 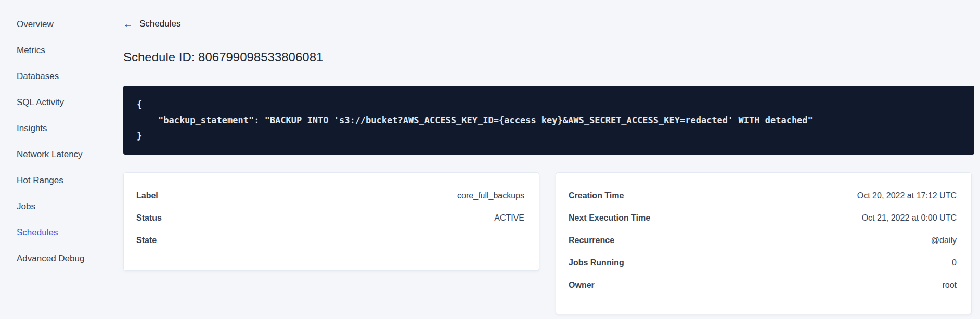 What do you see at coordinates (944, 240) in the screenshot?
I see `detail-value: @daily` at bounding box center [944, 240].